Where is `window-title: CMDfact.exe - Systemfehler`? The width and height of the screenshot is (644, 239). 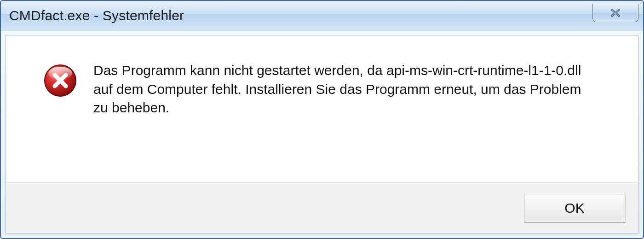 window-title: CMDfact.exe - Systemfehler is located at coordinates (97, 16).